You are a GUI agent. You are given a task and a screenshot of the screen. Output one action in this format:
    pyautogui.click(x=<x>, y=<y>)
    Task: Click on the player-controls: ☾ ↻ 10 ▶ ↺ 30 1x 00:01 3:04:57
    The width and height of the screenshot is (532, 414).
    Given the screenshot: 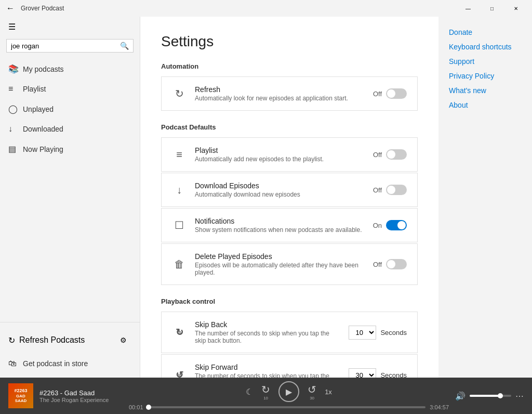 What is the action you would take?
    pyautogui.click(x=289, y=396)
    